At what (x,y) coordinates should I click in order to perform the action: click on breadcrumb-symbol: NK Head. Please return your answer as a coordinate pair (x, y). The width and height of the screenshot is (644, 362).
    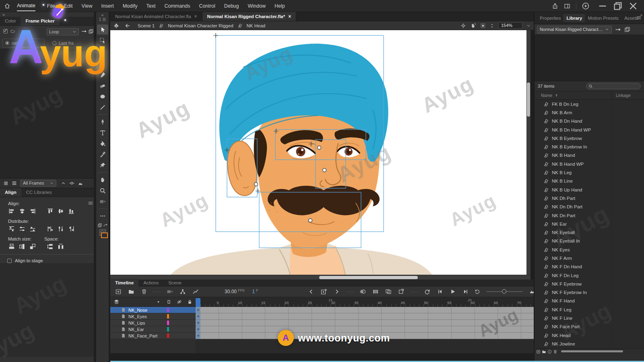
    Looking at the image, I should click on (256, 26).